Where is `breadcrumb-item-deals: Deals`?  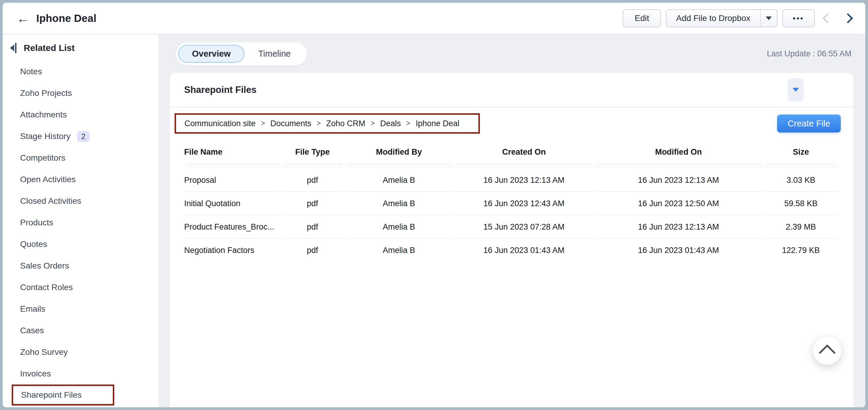 breadcrumb-item-deals: Deals is located at coordinates (391, 124).